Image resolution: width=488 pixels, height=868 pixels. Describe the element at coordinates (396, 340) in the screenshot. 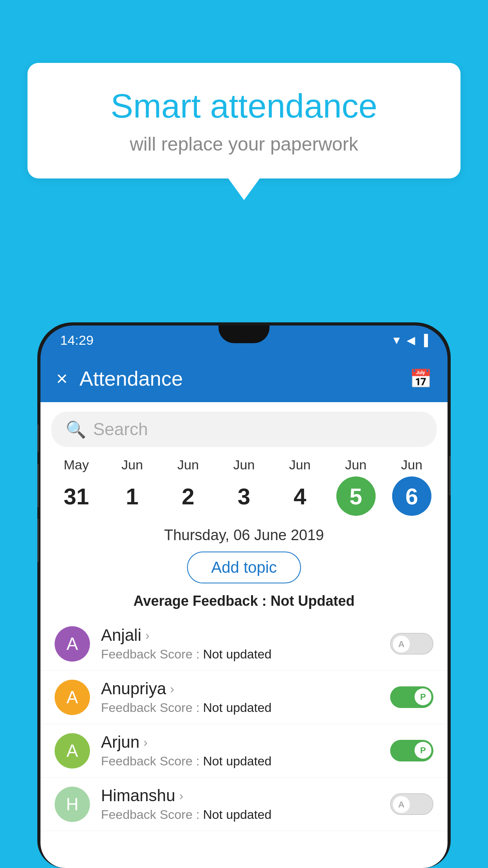

I see `wifi-icon: ▼` at that location.